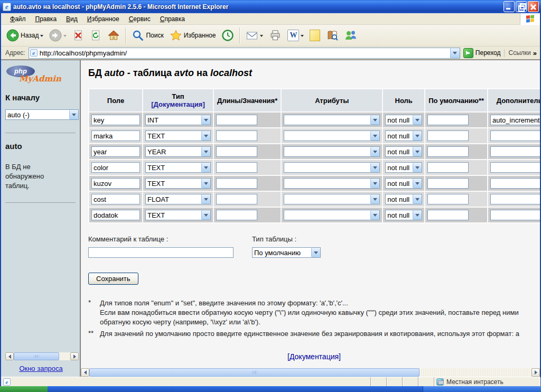  Describe the element at coordinates (113, 279) in the screenshot. I see `save-button: Сохранить` at that location.